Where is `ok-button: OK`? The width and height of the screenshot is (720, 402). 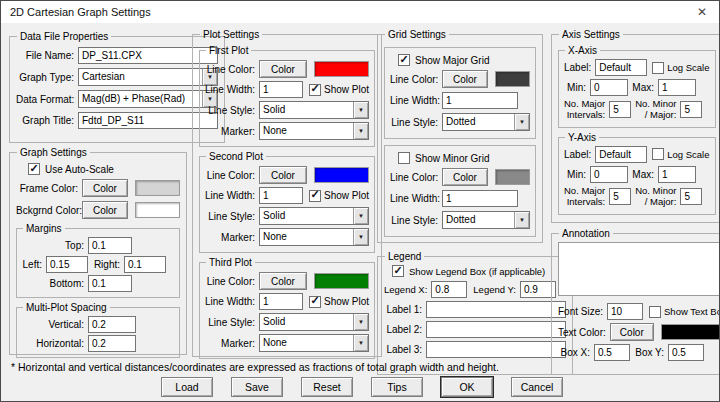 ok-button: OK is located at coordinates (467, 387).